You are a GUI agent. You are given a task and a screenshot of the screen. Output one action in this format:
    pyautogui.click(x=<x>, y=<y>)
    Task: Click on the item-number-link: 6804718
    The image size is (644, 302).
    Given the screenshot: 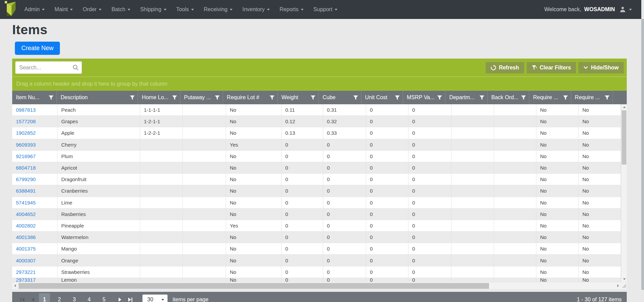 What is the action you would take?
    pyautogui.click(x=26, y=168)
    